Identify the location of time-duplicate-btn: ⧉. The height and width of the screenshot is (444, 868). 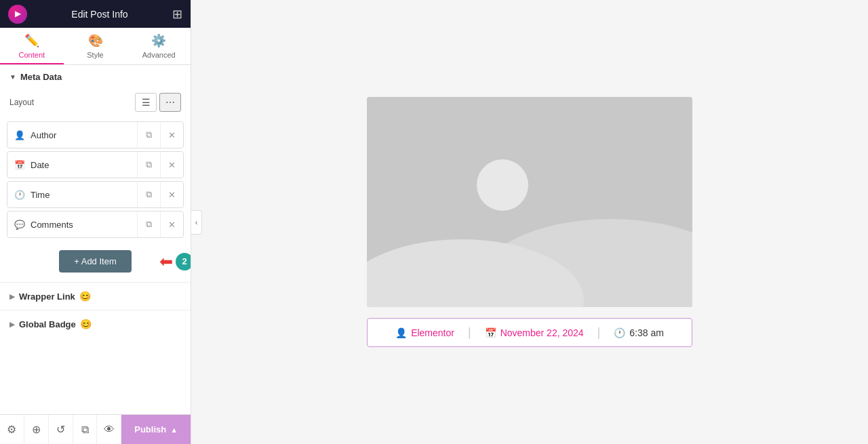
(149, 195).